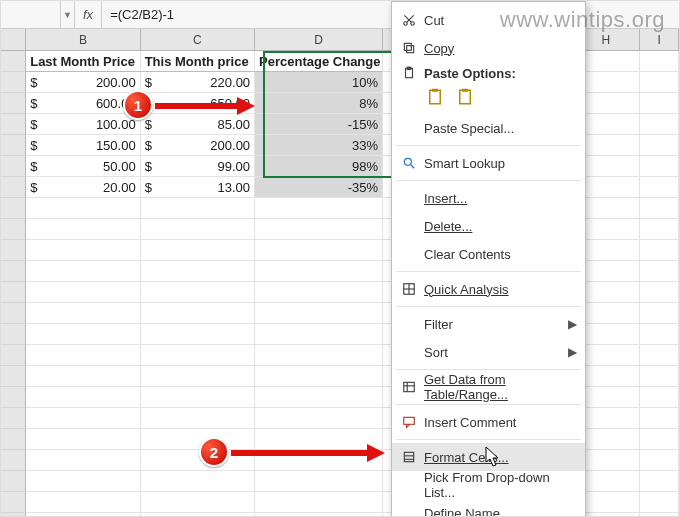 The height and width of the screenshot is (517, 680). I want to click on name-box-dropdown-icon: ▼, so click(68, 14).